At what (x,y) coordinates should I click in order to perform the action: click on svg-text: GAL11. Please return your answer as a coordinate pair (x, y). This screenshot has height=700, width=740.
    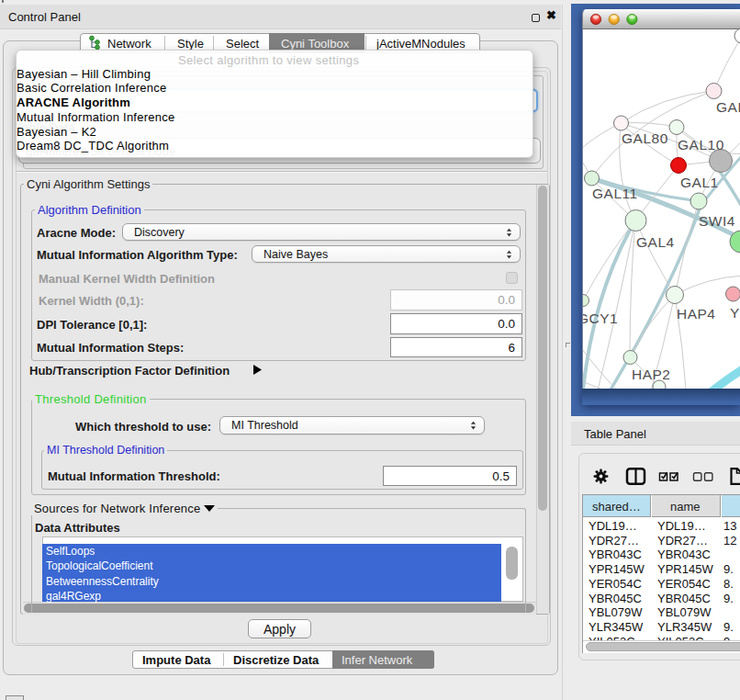
    Looking at the image, I should click on (615, 193).